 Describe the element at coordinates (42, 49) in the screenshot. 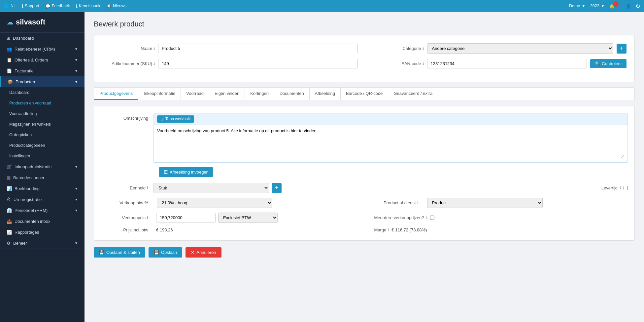

I see `sidebar-item-crm: 👥 Relatiebeheer (CRM) ▼` at that location.